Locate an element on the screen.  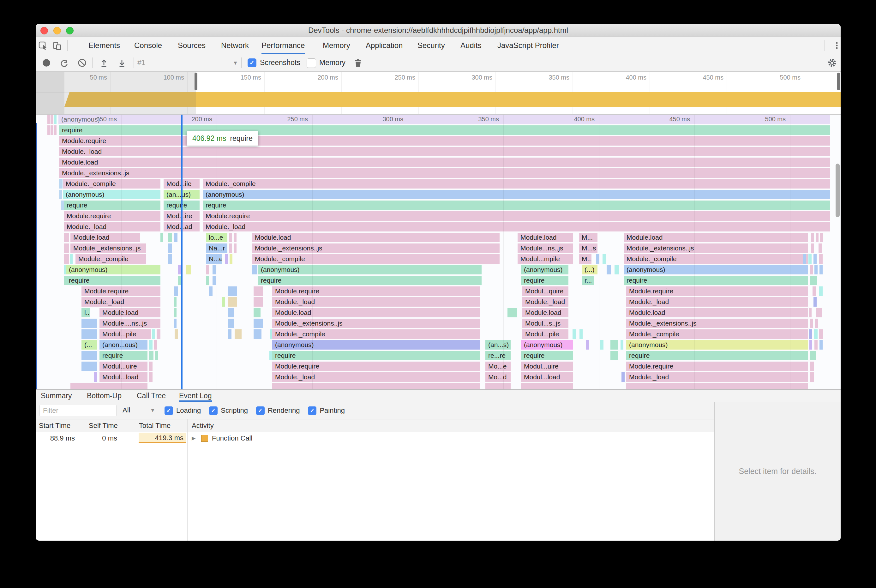
tab-network: Network is located at coordinates (235, 46).